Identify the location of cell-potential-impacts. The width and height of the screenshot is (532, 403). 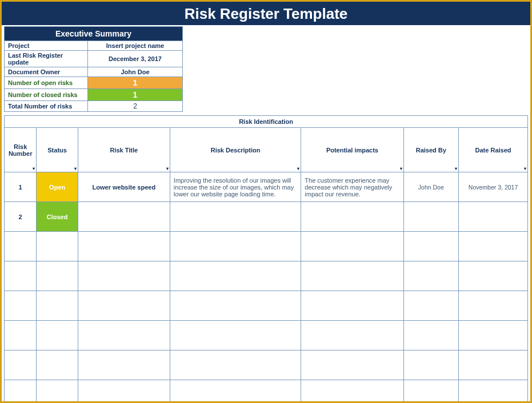
(352, 217).